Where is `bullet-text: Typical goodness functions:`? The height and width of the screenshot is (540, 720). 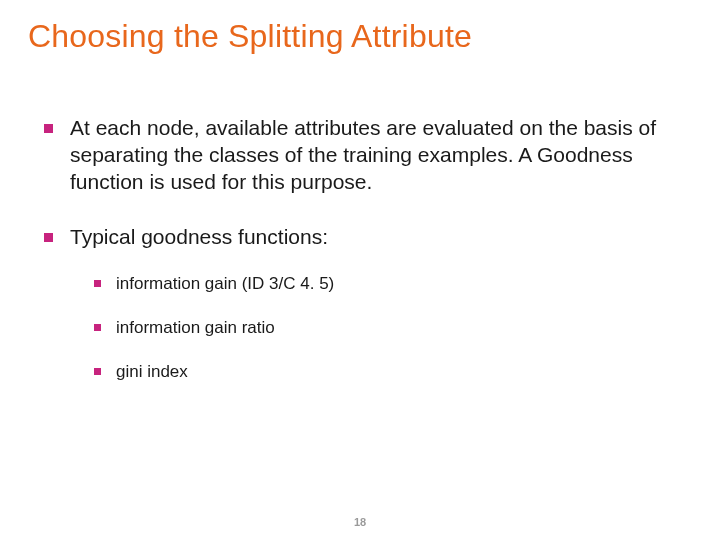
bullet-text: Typical goodness functions: is located at coordinates (199, 236).